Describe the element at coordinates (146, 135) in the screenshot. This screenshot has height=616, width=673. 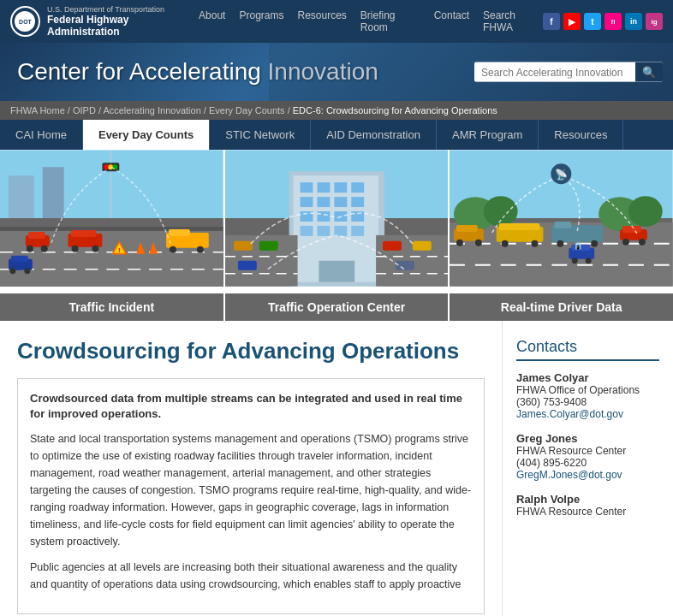
I see `nav-every-day-counts: Every Day Counts` at that location.